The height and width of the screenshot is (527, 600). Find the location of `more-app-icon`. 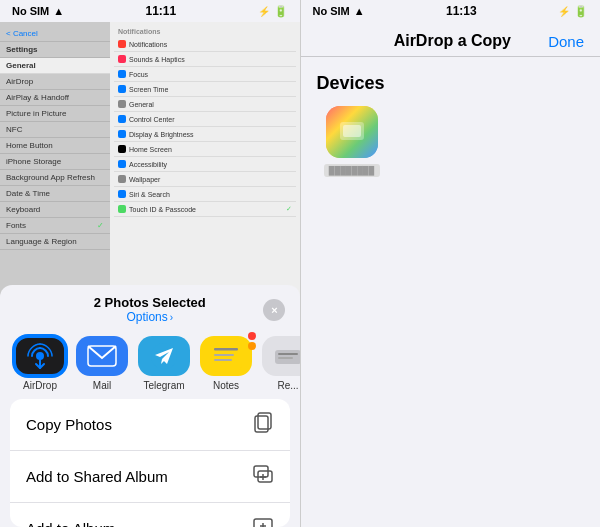

more-app-icon is located at coordinates (281, 356).